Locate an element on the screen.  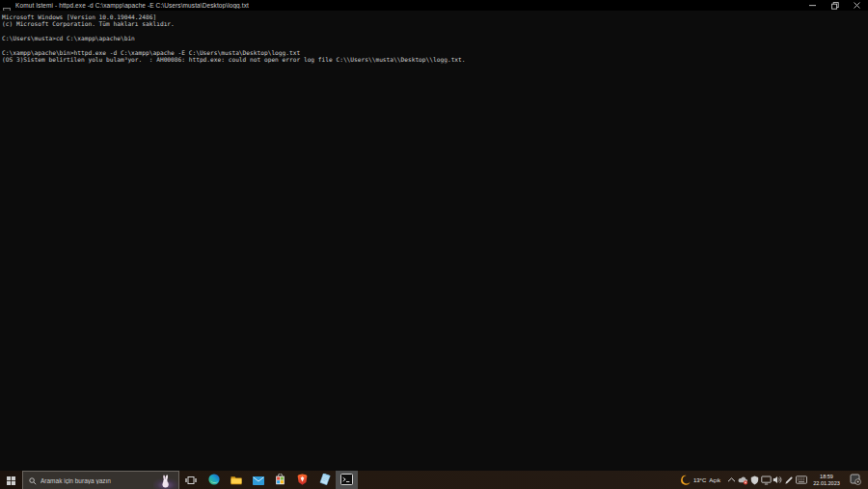
search-input is located at coordinates (96, 480).